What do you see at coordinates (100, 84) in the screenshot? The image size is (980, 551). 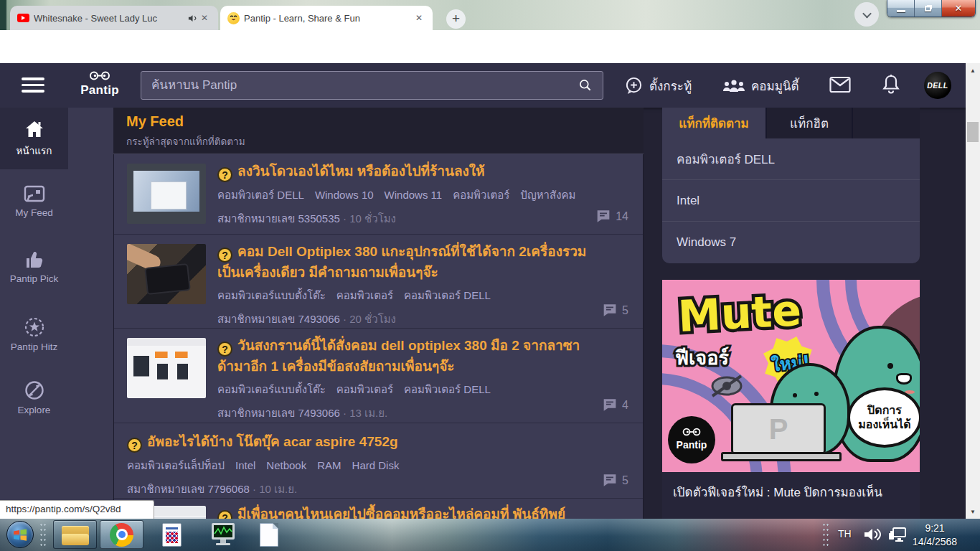 I see `site-logo: Pantip` at bounding box center [100, 84].